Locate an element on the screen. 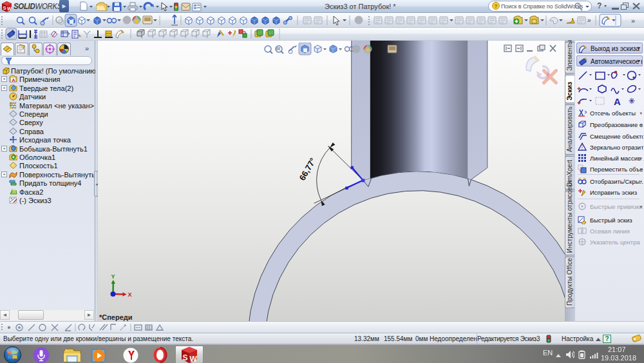  svg-text: 66,77° is located at coordinates (308, 169).